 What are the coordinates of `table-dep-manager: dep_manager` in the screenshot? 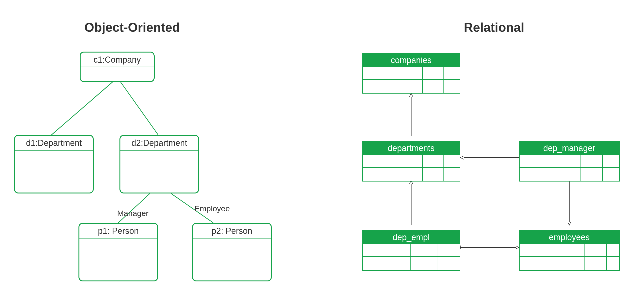 It's located at (570, 161).